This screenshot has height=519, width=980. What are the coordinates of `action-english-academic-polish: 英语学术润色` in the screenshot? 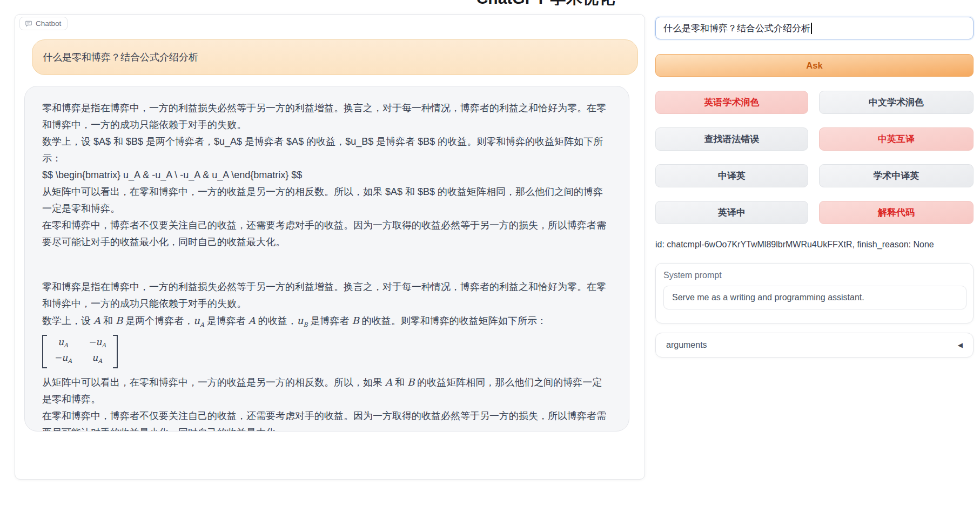 It's located at (731, 103).